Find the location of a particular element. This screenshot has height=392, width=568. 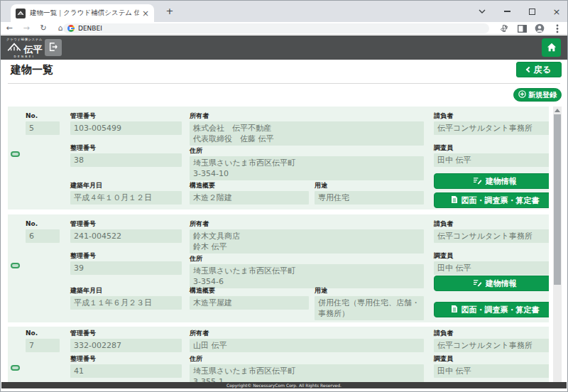

copyright-footer: Copyright© NecessaryCom Corp. All Rights… is located at coordinates (284, 385).